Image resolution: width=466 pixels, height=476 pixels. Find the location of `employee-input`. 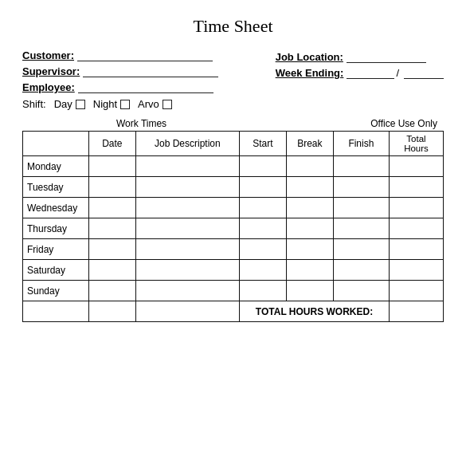

employee-input is located at coordinates (146, 88).